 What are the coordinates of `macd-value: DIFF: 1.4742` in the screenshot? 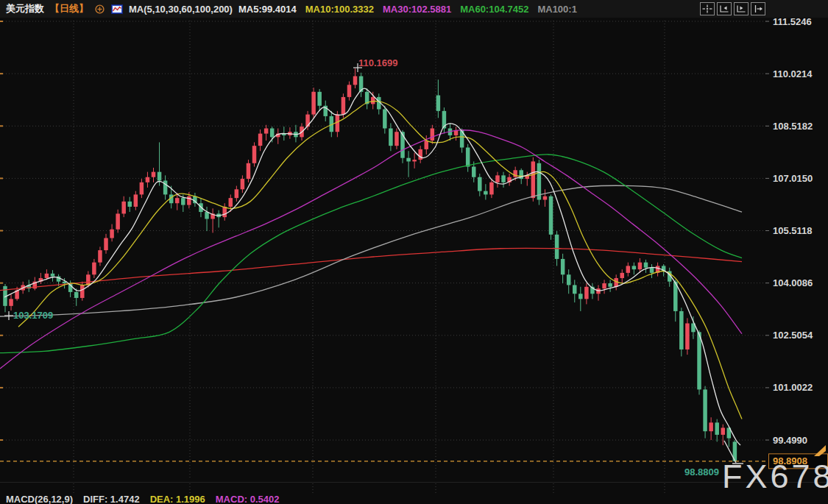 It's located at (112, 499).